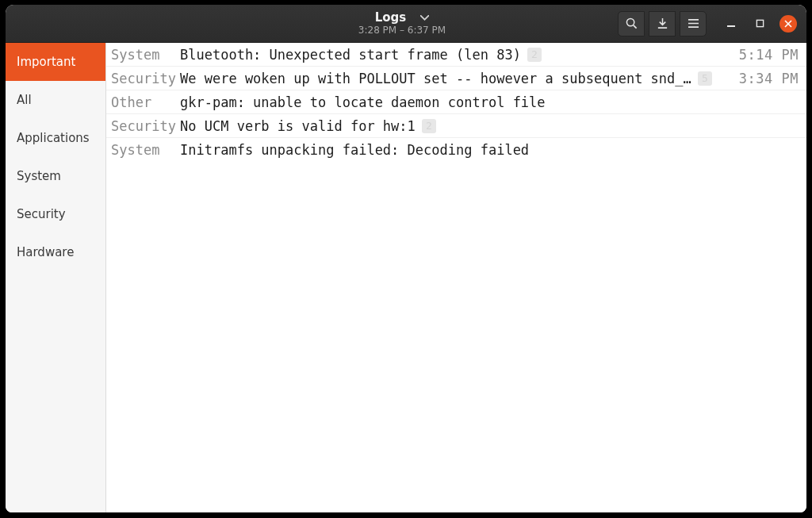  Describe the element at coordinates (45, 252) in the screenshot. I see `sidebar-item-label: Hardware` at that location.